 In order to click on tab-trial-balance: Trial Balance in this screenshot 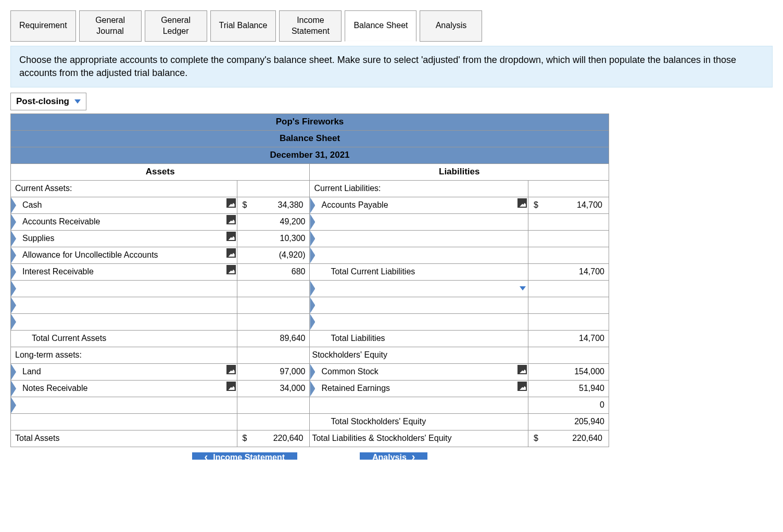, I will do `click(244, 26)`.